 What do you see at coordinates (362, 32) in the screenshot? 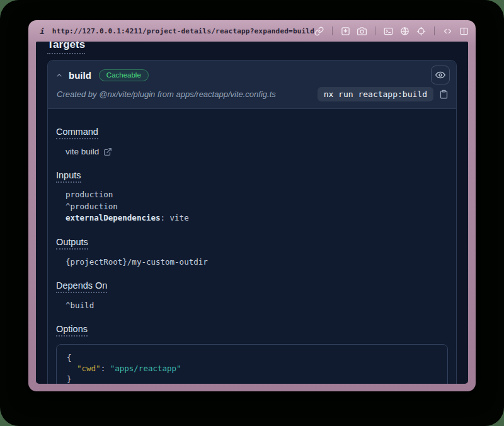
I see `camera-icon` at bounding box center [362, 32].